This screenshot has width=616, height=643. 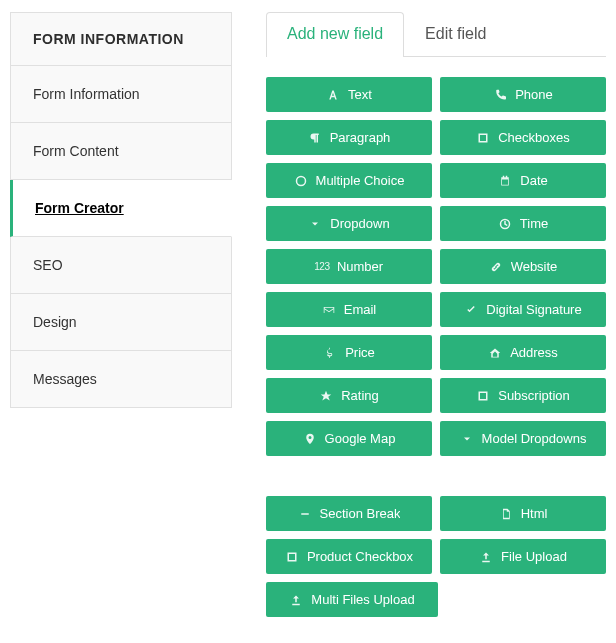 What do you see at coordinates (86, 94) in the screenshot?
I see `sidebar-item-label: Form Information` at bounding box center [86, 94].